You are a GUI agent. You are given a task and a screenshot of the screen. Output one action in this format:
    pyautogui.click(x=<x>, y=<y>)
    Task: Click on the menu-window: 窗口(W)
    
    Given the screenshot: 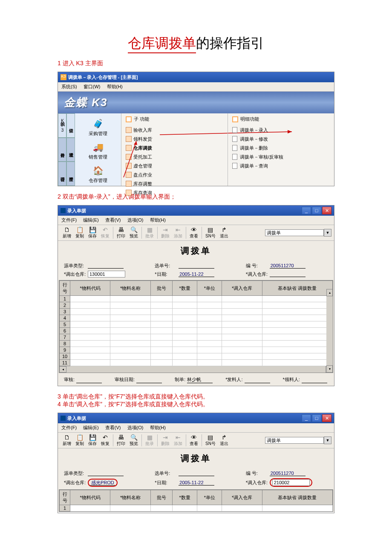 What is the action you would take?
    pyautogui.click(x=92, y=87)
    